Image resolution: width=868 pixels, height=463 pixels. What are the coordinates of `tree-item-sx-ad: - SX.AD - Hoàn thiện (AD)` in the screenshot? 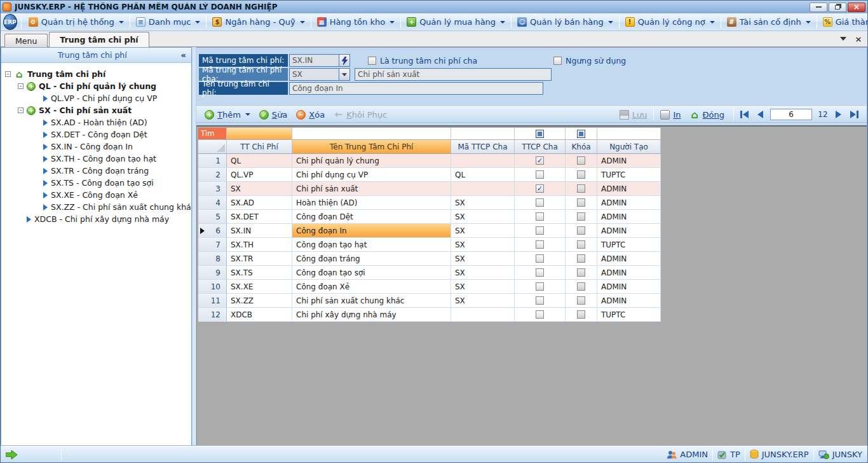 It's located at (97, 122).